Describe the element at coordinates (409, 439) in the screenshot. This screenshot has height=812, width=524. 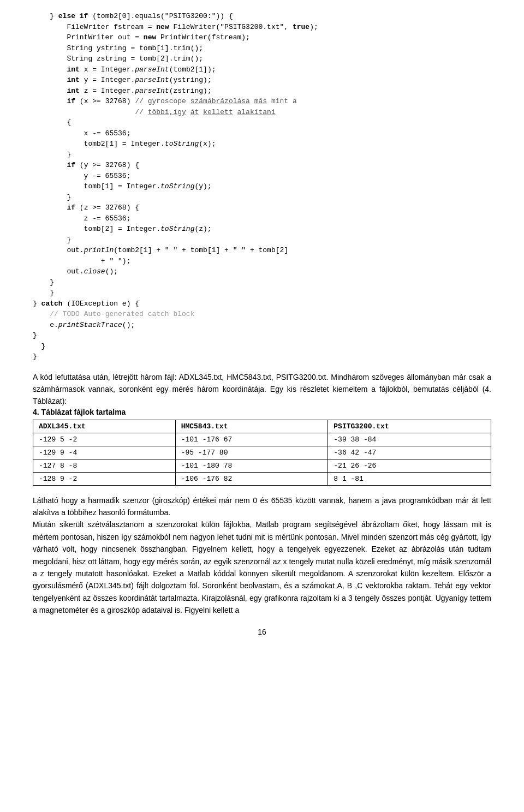
I see `cell-psitg-1: -39 38 -84` at that location.